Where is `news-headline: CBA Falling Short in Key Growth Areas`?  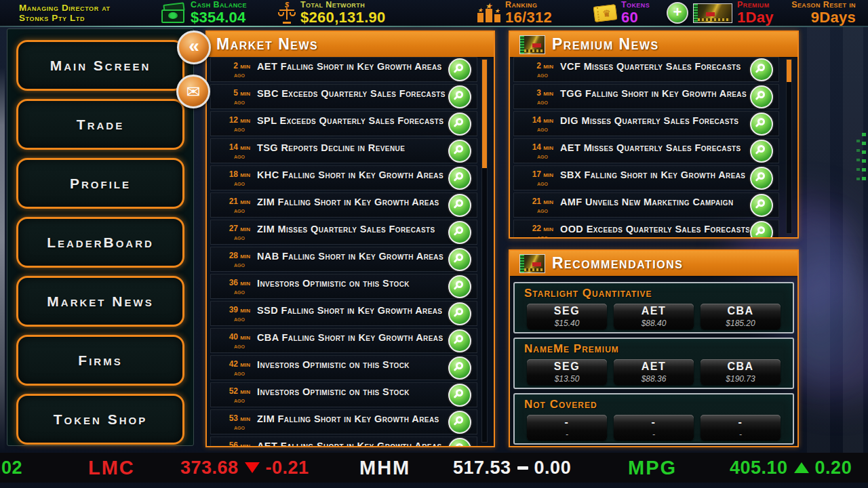
news-headline: CBA Falling Short in Key Growth Areas is located at coordinates (350, 337).